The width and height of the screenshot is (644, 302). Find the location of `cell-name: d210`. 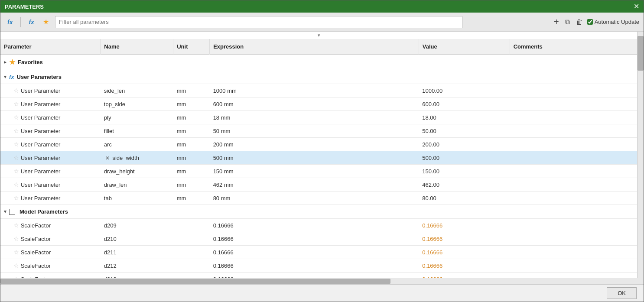

cell-name: d210 is located at coordinates (137, 239).